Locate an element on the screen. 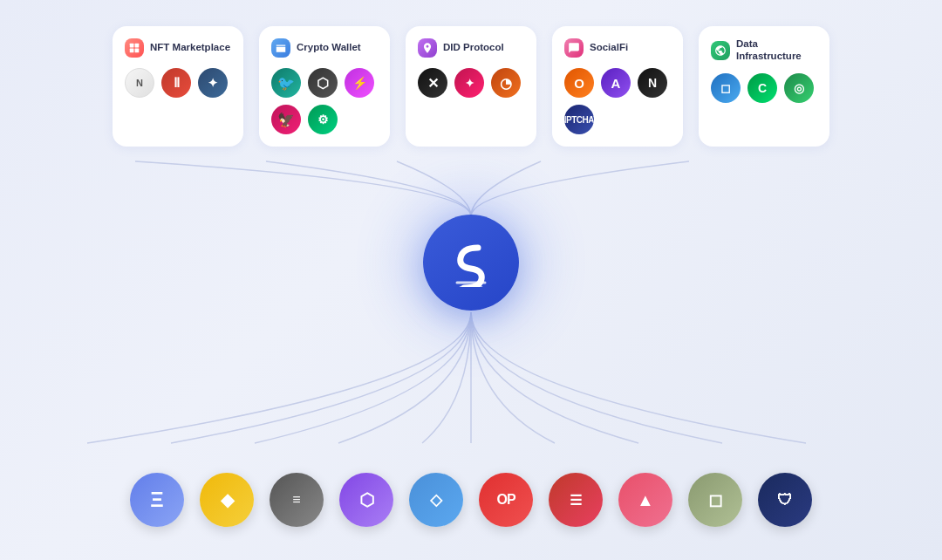  chain-bnb: ◆ is located at coordinates (227, 500).